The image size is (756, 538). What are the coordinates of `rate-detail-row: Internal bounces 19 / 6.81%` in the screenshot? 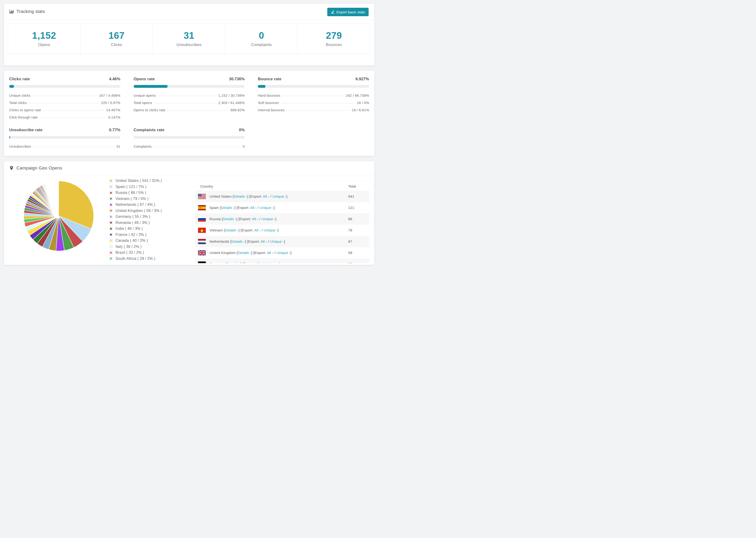 It's located at (313, 110).